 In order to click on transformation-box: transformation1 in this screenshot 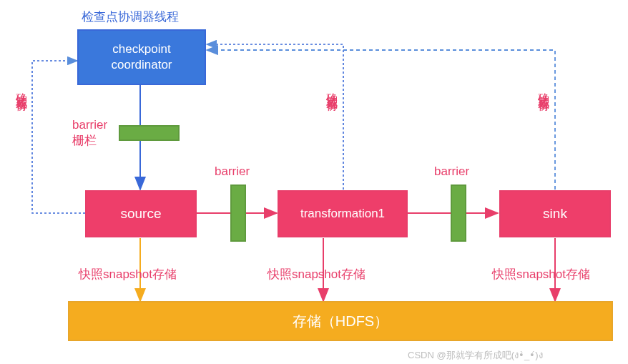, I will do `click(343, 214)`.